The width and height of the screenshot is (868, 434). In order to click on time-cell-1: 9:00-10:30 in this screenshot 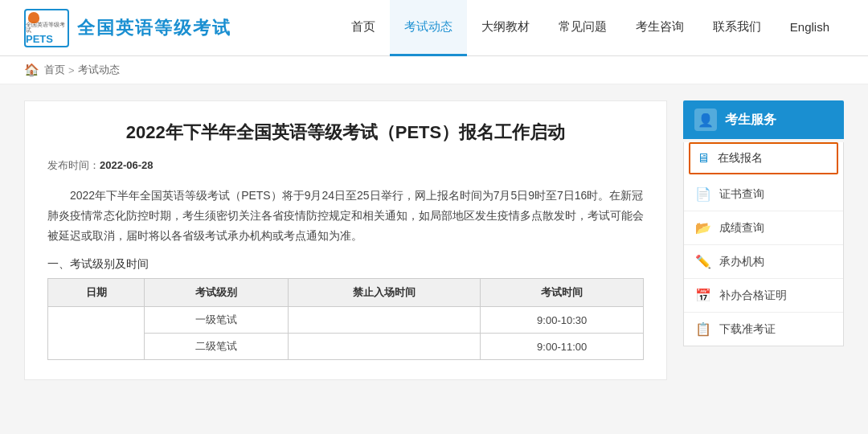, I will do `click(563, 320)`.